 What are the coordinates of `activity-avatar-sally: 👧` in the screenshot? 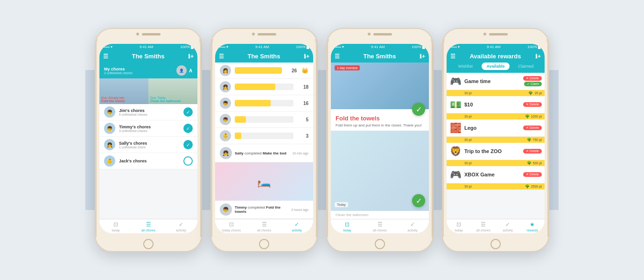 It's located at (226, 153).